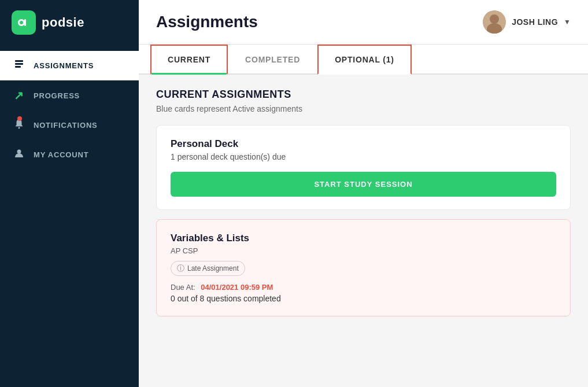 The width and height of the screenshot is (588, 387). I want to click on tabs-bar: CURRENT COMPLETED OPTIONAL (1), so click(363, 60).